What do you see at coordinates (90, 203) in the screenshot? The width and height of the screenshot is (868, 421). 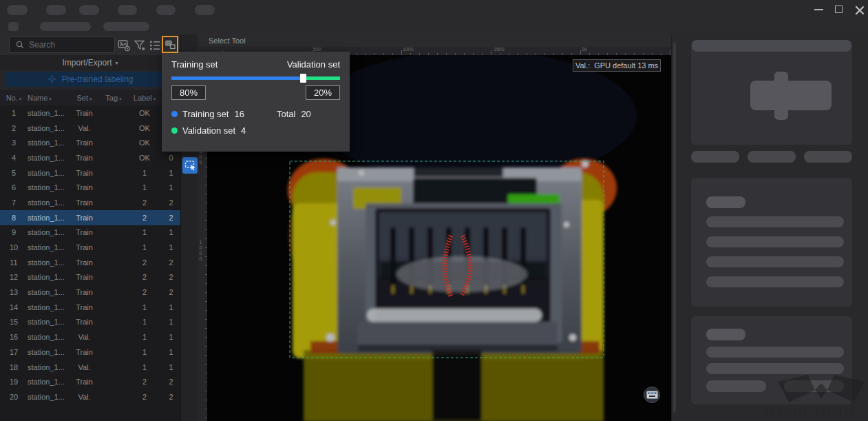 I see `table-row: 7station_1...Train22` at bounding box center [90, 203].